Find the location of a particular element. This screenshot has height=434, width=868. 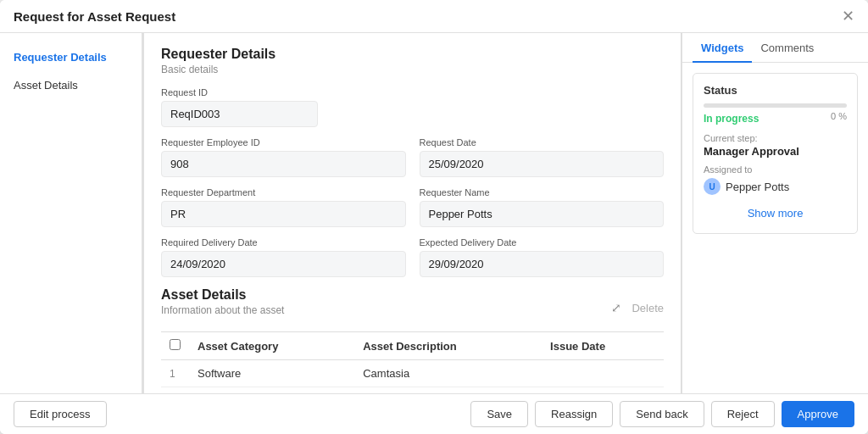

row-number: 1 is located at coordinates (173, 374).